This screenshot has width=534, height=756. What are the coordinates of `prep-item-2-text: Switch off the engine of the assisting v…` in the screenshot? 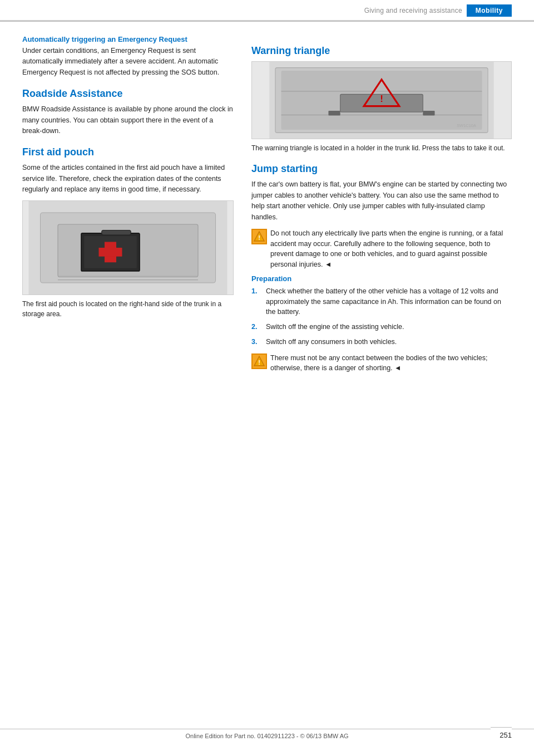 It's located at (335, 327).